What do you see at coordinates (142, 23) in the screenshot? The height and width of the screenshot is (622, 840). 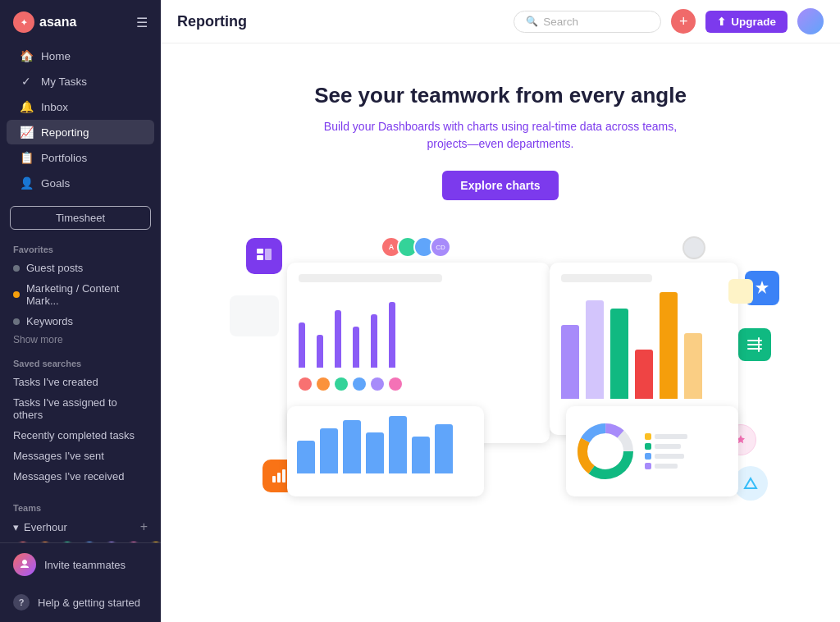 I see `hamburger-icon: ☰` at bounding box center [142, 23].